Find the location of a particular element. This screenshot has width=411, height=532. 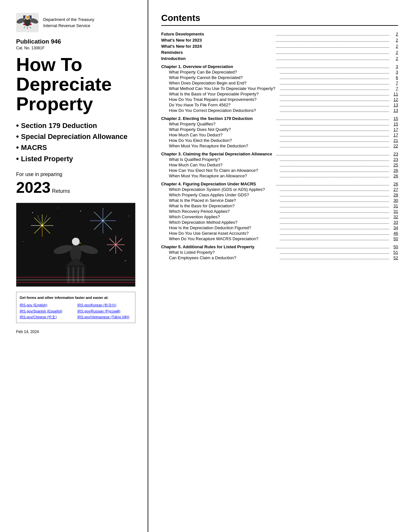

toc-entry-22: How Much Can You Deduct?25 is located at coordinates (280, 165).